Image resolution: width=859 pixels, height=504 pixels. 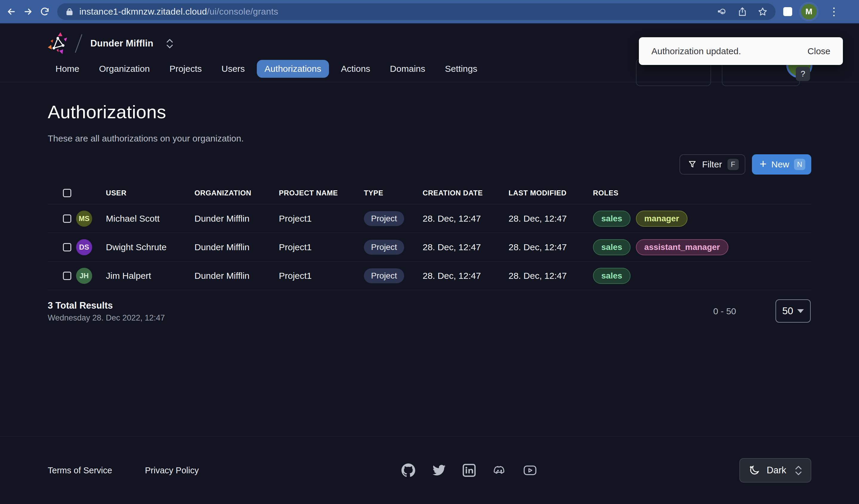 What do you see at coordinates (28, 12) in the screenshot?
I see `browser-forward-button` at bounding box center [28, 12].